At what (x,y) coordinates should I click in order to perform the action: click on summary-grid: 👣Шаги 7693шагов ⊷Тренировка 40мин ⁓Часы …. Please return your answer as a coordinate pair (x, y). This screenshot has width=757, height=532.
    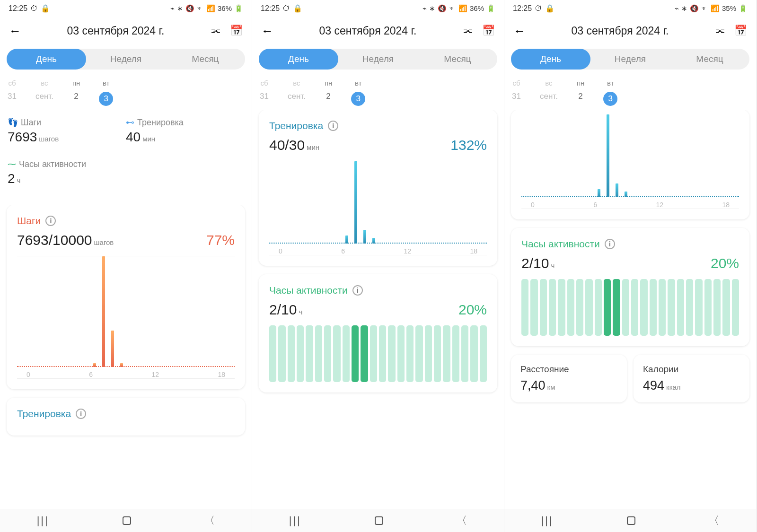
    Looking at the image, I should click on (126, 152).